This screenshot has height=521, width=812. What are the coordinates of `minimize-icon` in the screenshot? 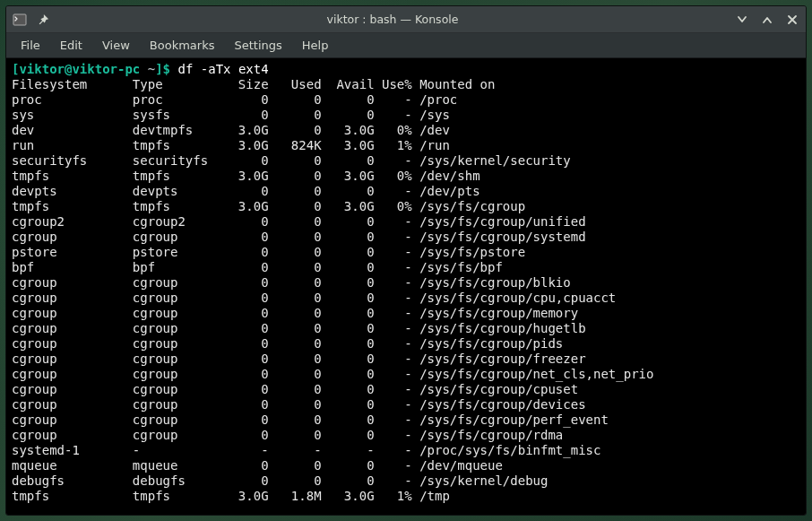 It's located at (742, 20).